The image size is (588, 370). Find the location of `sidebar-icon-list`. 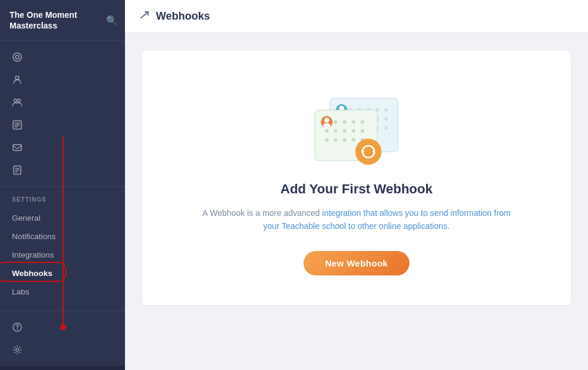

sidebar-icon-list is located at coordinates (62, 114).